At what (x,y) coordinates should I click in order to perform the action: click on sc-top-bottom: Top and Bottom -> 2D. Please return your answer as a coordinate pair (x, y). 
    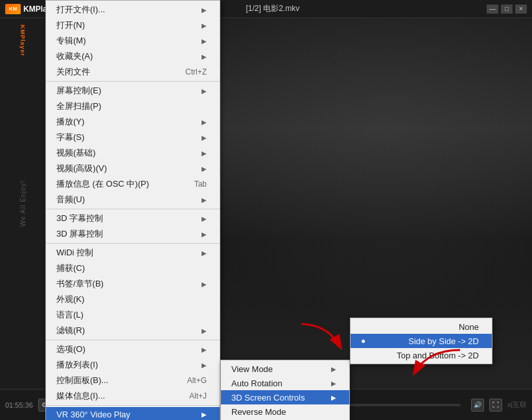
    Looking at the image, I should click on (421, 355).